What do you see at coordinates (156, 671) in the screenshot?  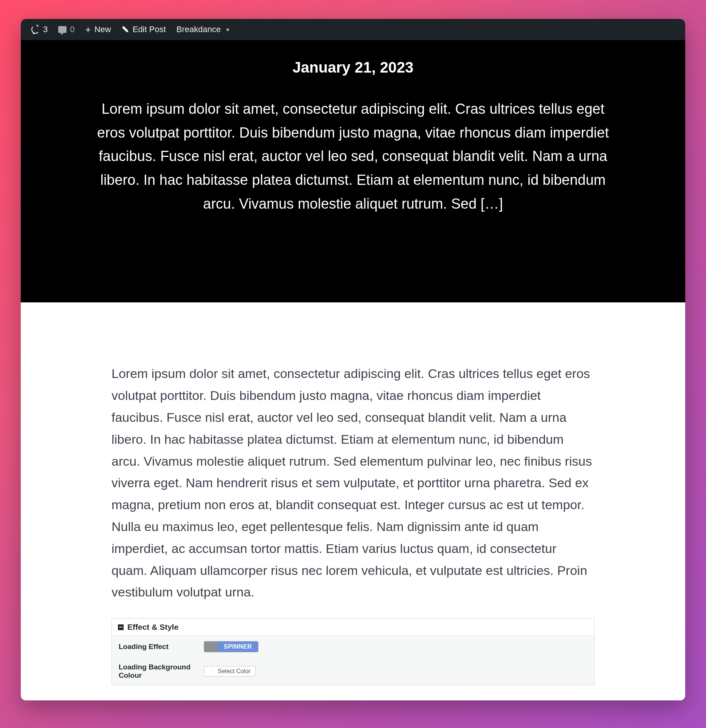 I see `loading-bg-label: Loading Background Colour` at bounding box center [156, 671].